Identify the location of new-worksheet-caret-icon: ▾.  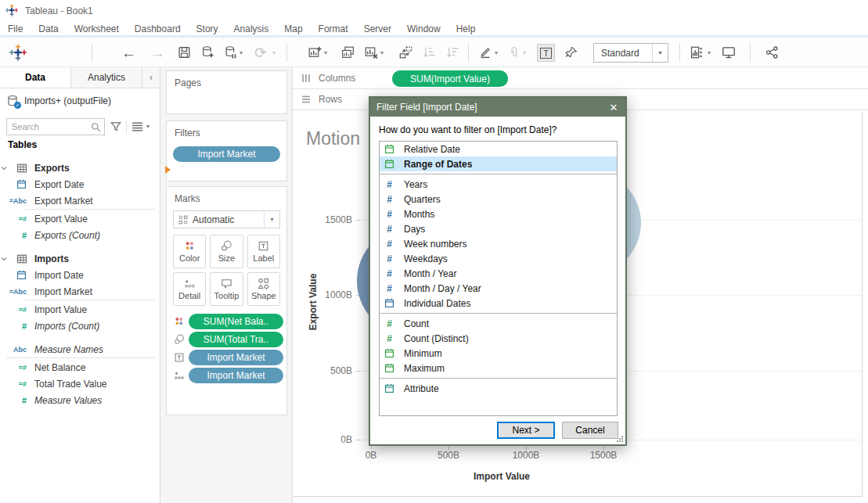
(326, 52).